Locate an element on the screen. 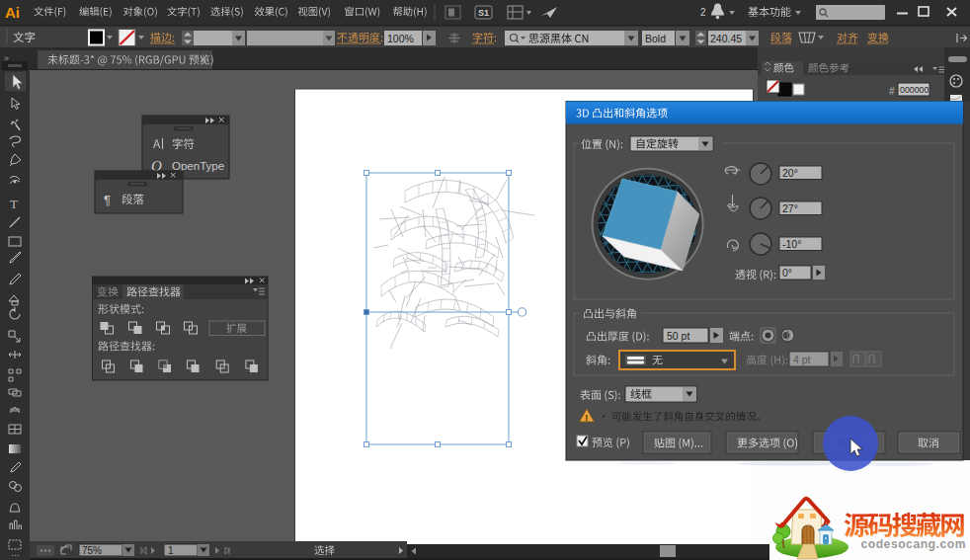 Image resolution: width=970 pixels, height=560 pixels. svg-text: Ai is located at coordinates (12, 12).